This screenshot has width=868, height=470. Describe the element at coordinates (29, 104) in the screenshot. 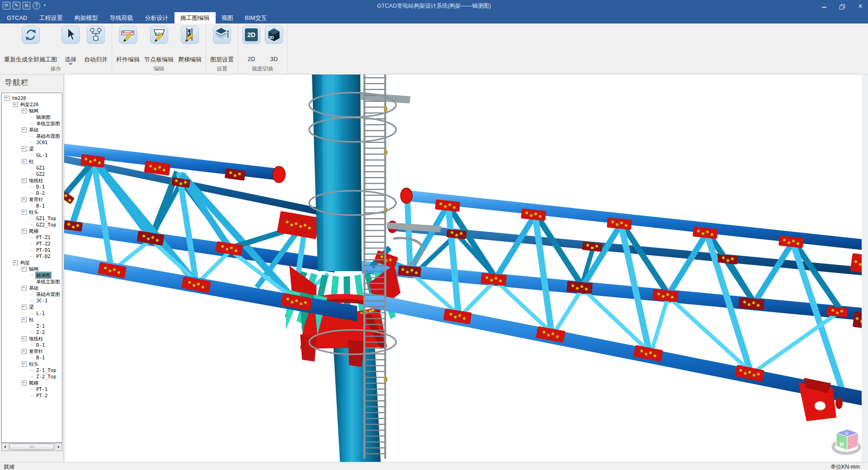

I see `tree-item-label: 构架220` at that location.